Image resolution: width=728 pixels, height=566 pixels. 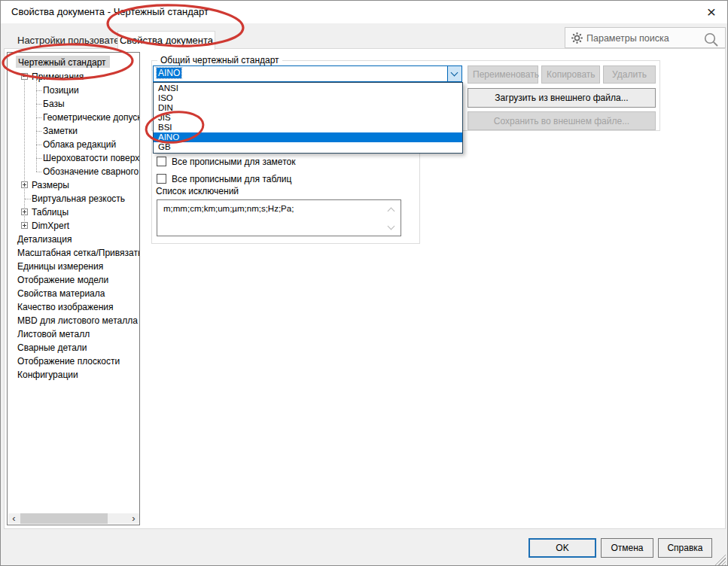 What do you see at coordinates (74, 519) in the screenshot?
I see `tree-horizontal-scrollbar: ‹ ›` at bounding box center [74, 519].